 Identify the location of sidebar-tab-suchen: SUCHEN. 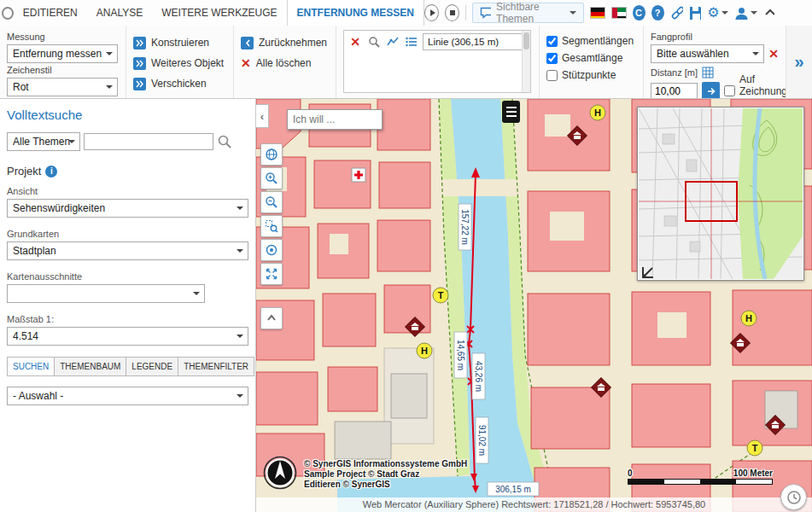
(31, 367).